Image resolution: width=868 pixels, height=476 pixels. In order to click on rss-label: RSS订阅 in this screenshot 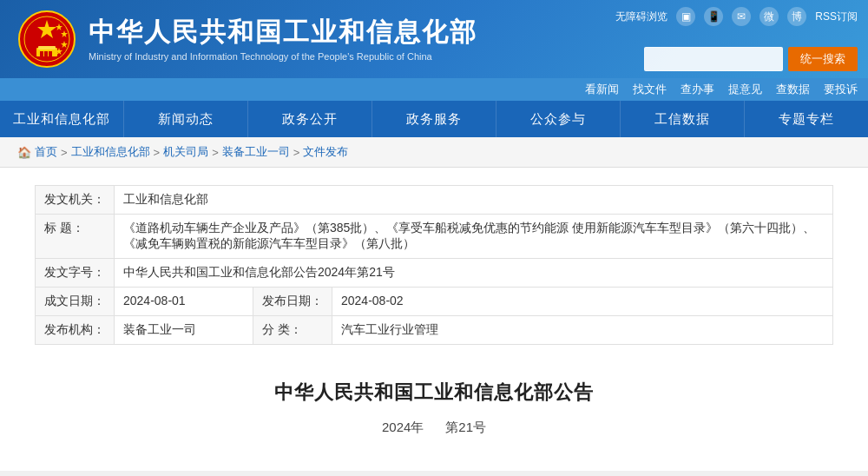, I will do `click(837, 17)`.